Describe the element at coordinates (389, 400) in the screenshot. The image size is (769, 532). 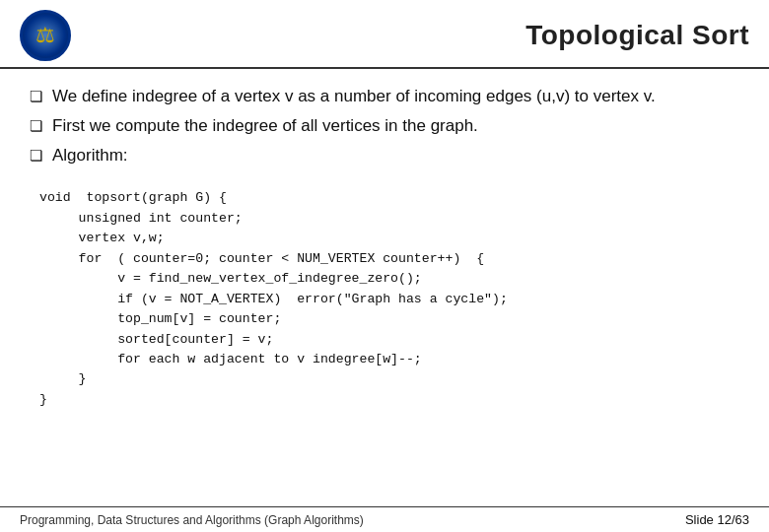
I see `code-line-12: }` at that location.